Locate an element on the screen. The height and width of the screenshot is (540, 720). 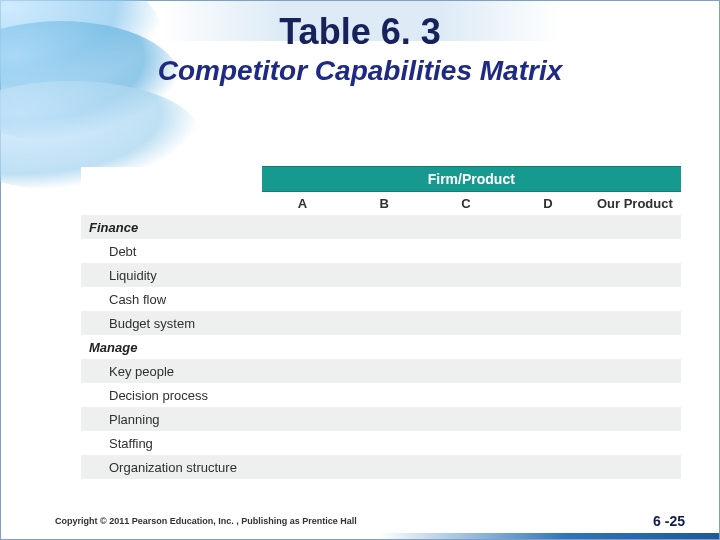
table-row: Debt is located at coordinates (381, 251).